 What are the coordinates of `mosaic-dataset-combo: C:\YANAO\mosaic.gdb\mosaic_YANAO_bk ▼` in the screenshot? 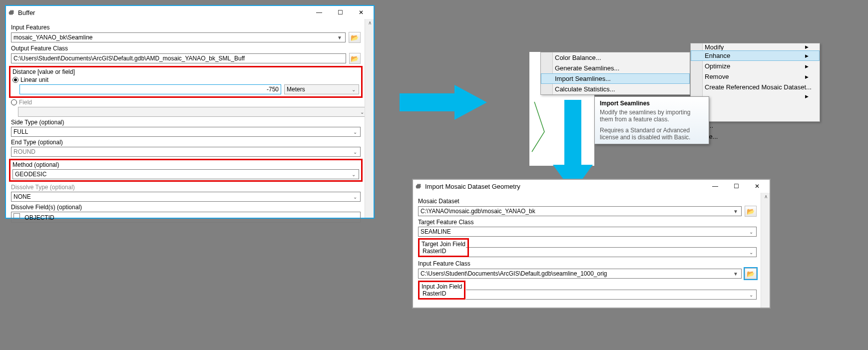 It's located at (580, 211).